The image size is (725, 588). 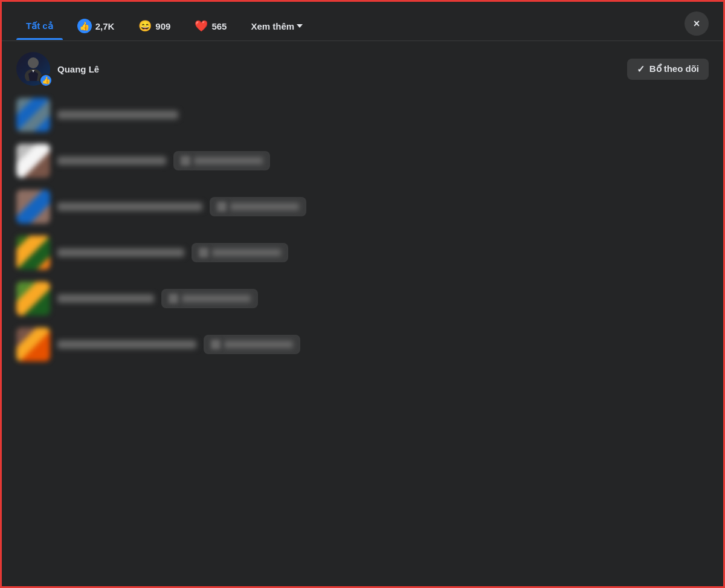 I want to click on love-emoji: ❤️, so click(x=201, y=26).